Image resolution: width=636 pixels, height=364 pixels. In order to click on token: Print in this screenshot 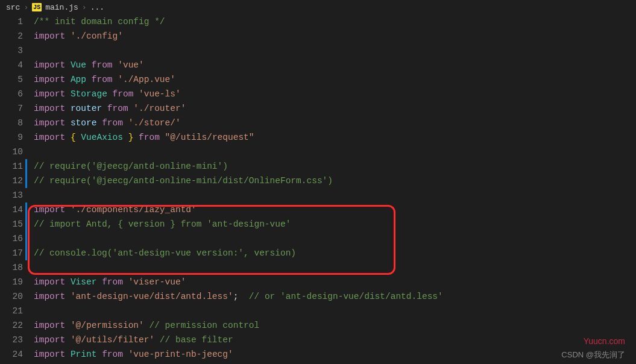, I will do `click(84, 354)`.